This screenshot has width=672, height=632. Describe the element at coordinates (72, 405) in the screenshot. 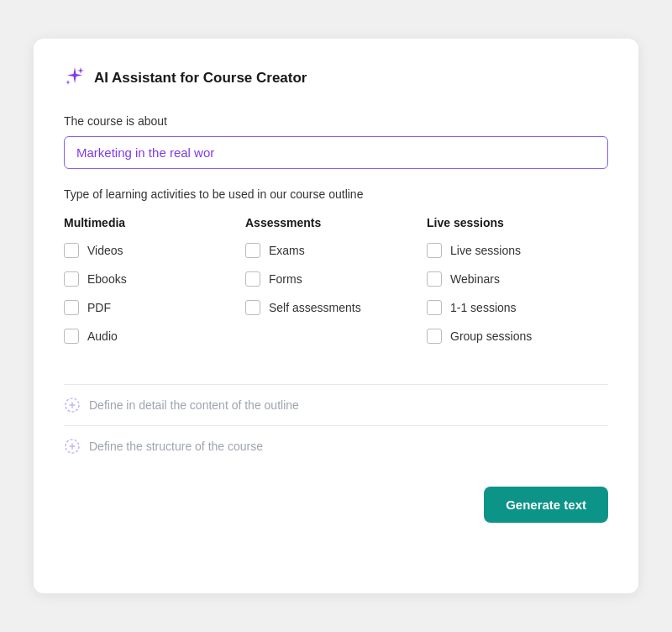

I see `define-content-icon` at that location.